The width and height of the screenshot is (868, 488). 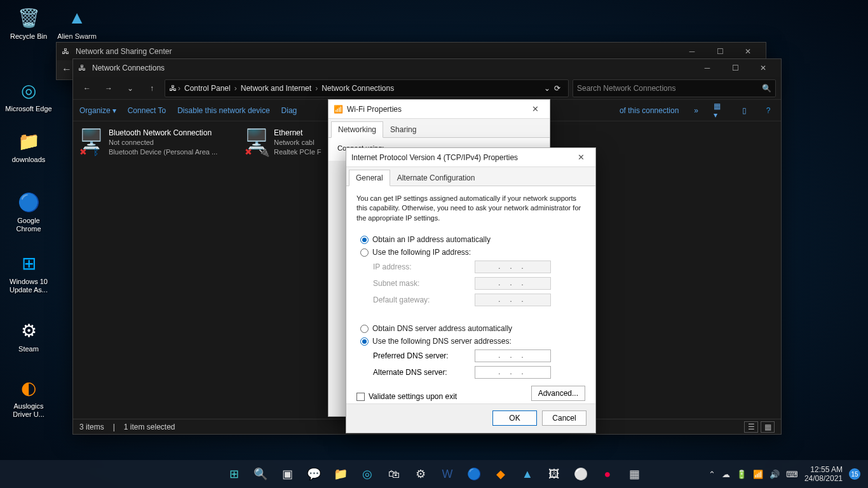 What do you see at coordinates (29, 263) in the screenshot?
I see `windows-icon: ⊞` at bounding box center [29, 263].